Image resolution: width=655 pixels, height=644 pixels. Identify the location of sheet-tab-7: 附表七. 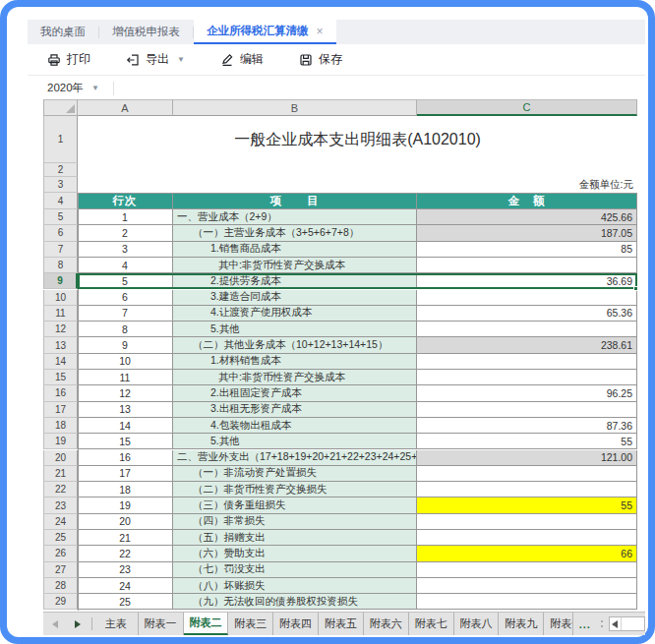
(432, 623).